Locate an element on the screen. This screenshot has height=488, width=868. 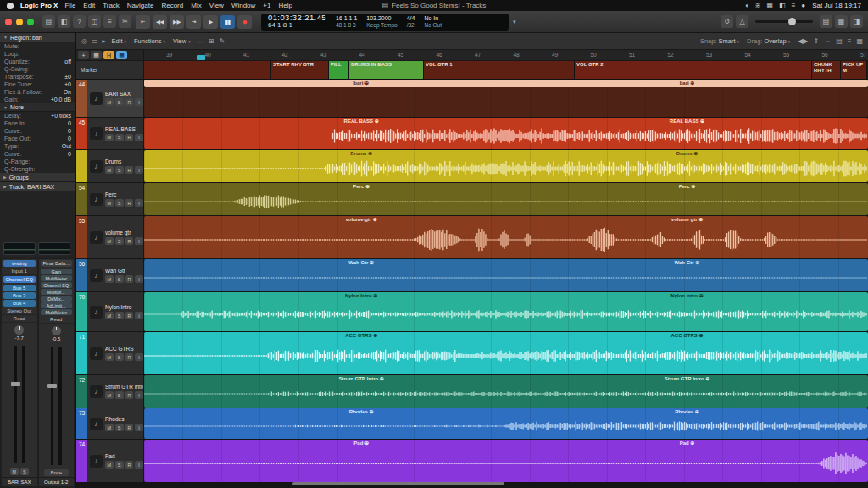
apple-menu-icon is located at coordinates (10, 6).